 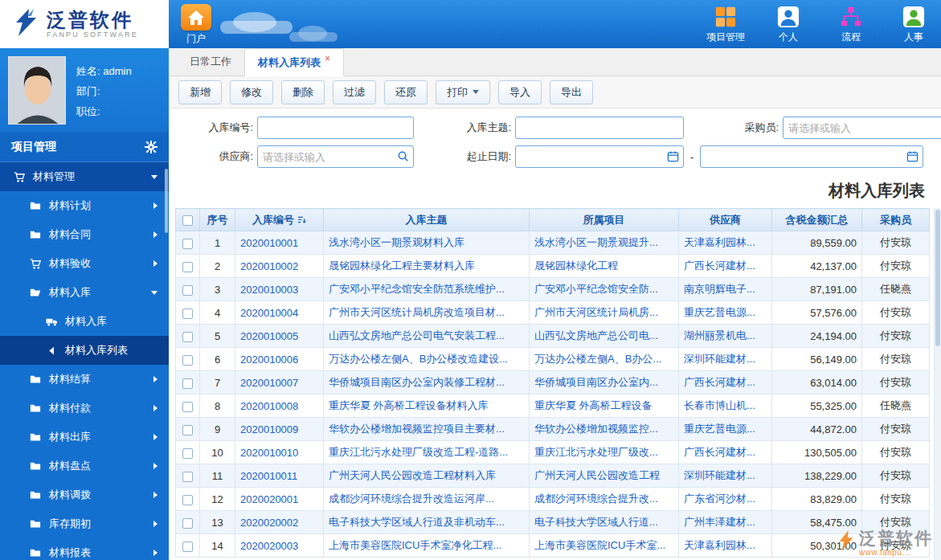 I want to click on table-row: 12020010001浅水湾小区一期景观材料入库浅水湾小区一期景观提升...天津…, so click(x=553, y=243).